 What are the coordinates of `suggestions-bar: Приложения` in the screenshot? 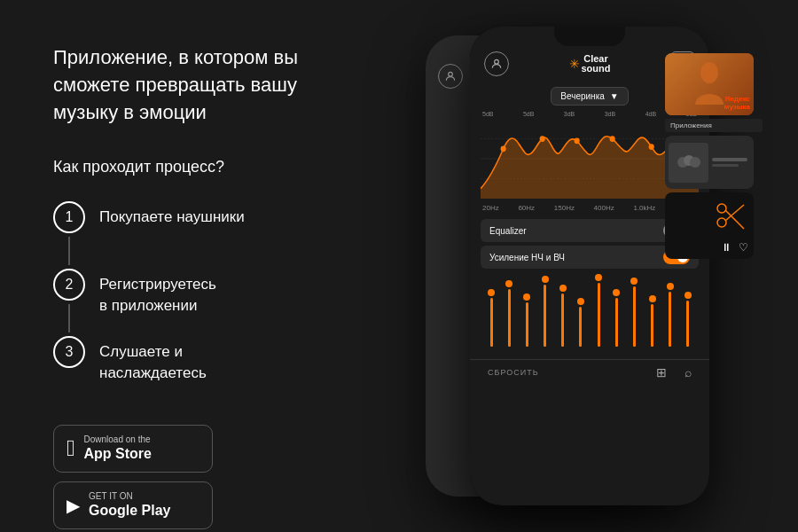 It's located at (714, 126).